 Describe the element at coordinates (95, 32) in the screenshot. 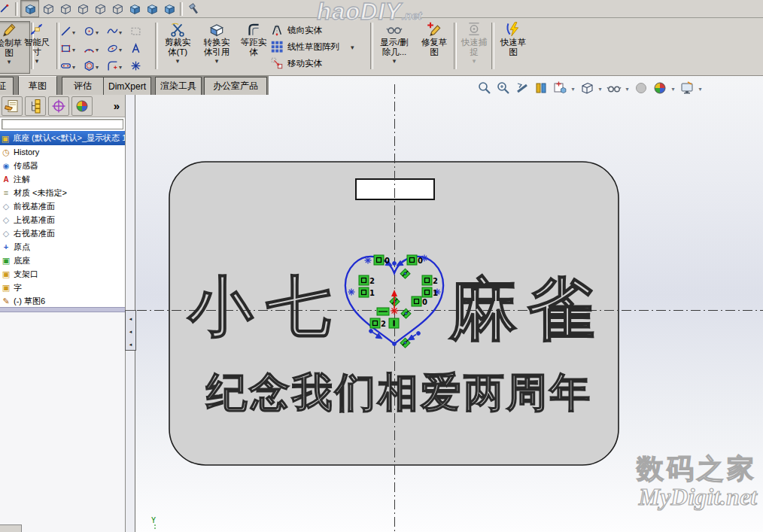

I see `circle-tool` at that location.